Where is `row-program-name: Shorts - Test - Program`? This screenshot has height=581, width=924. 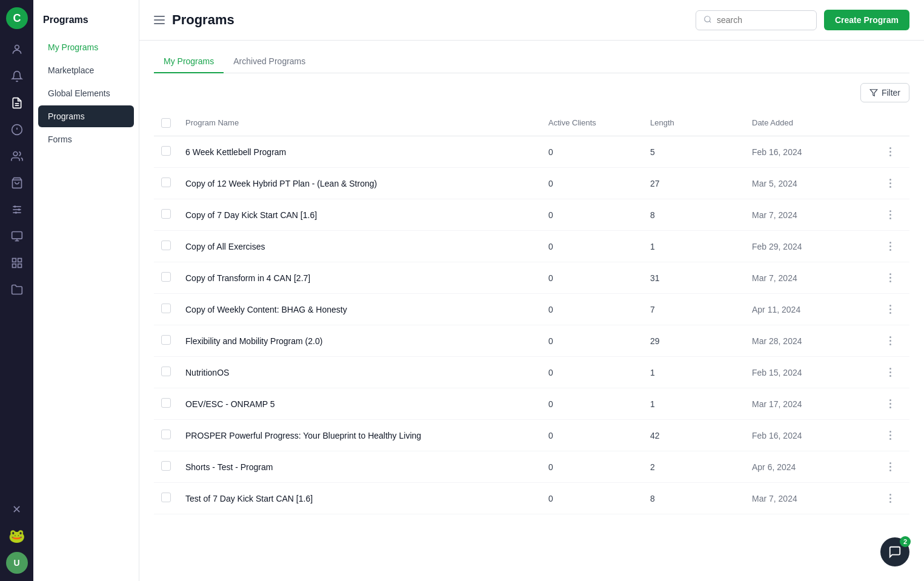
row-program-name: Shorts - Test - Program is located at coordinates (365, 467).